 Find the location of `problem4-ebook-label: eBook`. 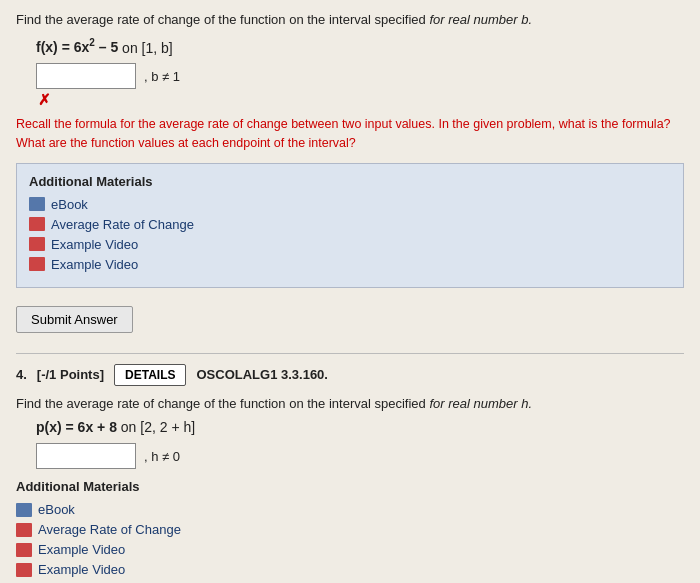

problem4-ebook-label: eBook is located at coordinates (56, 510).